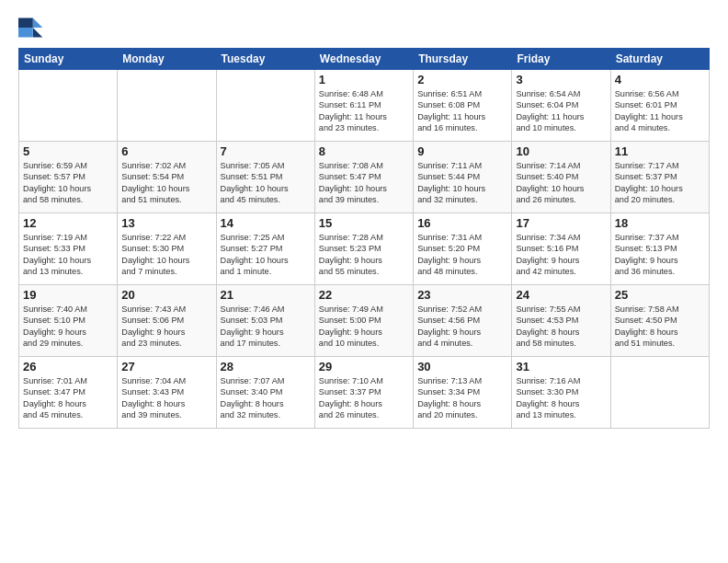 This screenshot has width=728, height=563. I want to click on week-row-4: 26Sunrise: 7:01 AM Sunset: 3:47 PM Dayli…, so click(364, 393).